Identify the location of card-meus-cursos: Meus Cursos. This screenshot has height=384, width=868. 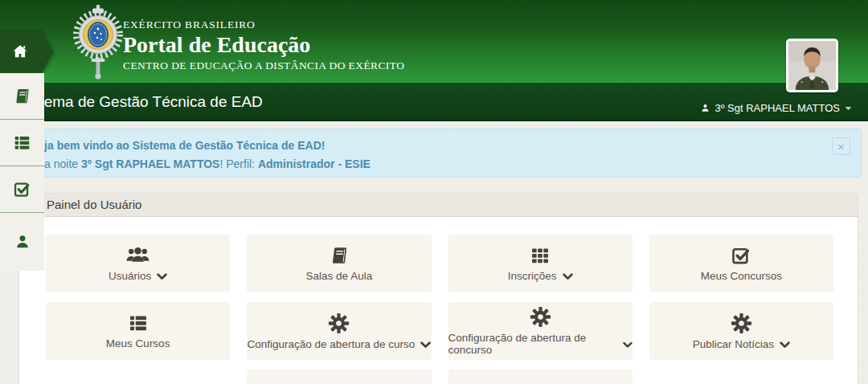
(138, 331).